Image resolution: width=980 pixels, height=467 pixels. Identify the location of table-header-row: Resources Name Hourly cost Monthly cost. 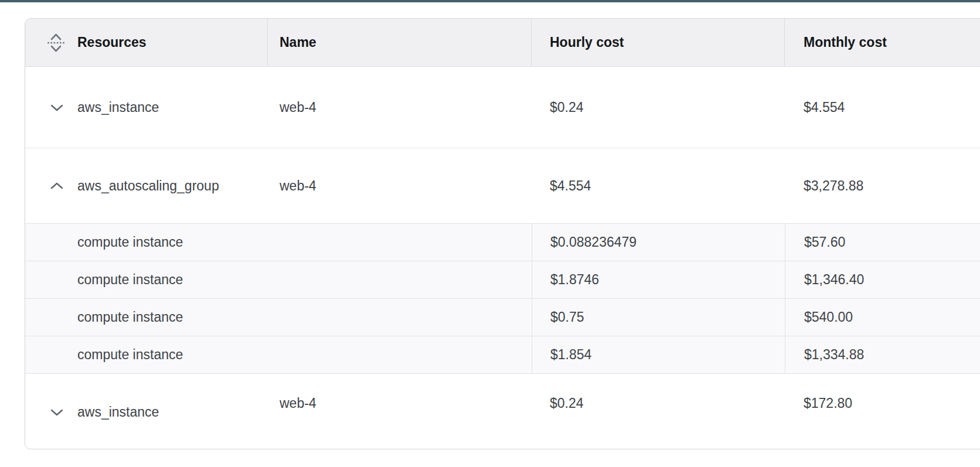
(503, 43).